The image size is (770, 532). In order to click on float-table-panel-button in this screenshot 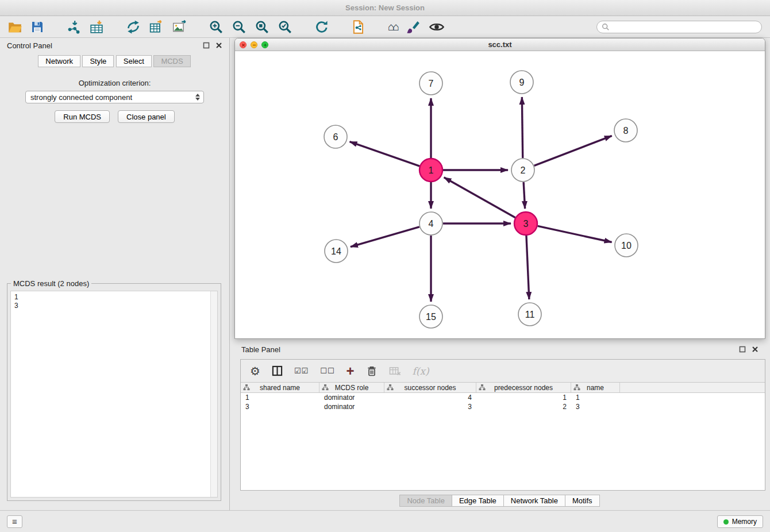, I will do `click(742, 349)`.